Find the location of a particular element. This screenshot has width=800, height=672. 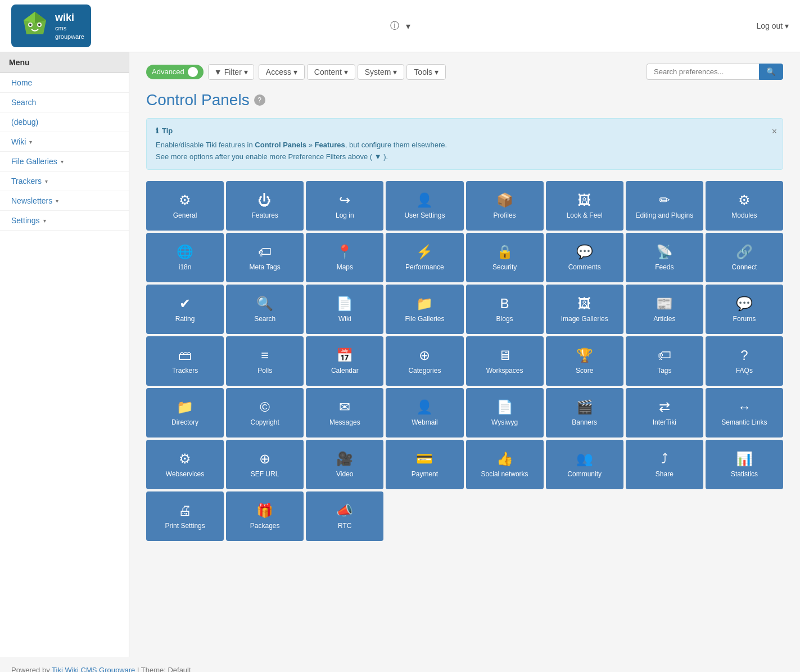

sidebar-item-settings: Settings ▾ is located at coordinates (64, 220).